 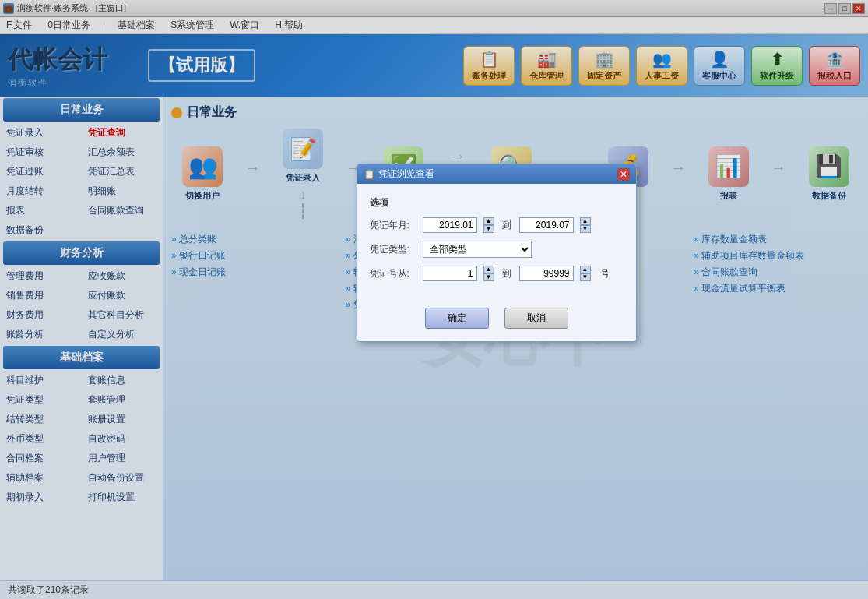 What do you see at coordinates (477, 249) in the screenshot?
I see `modal-vtype-select: 全部类型 记账凭证 收款凭证 付款凭证 转账凭证` at bounding box center [477, 249].